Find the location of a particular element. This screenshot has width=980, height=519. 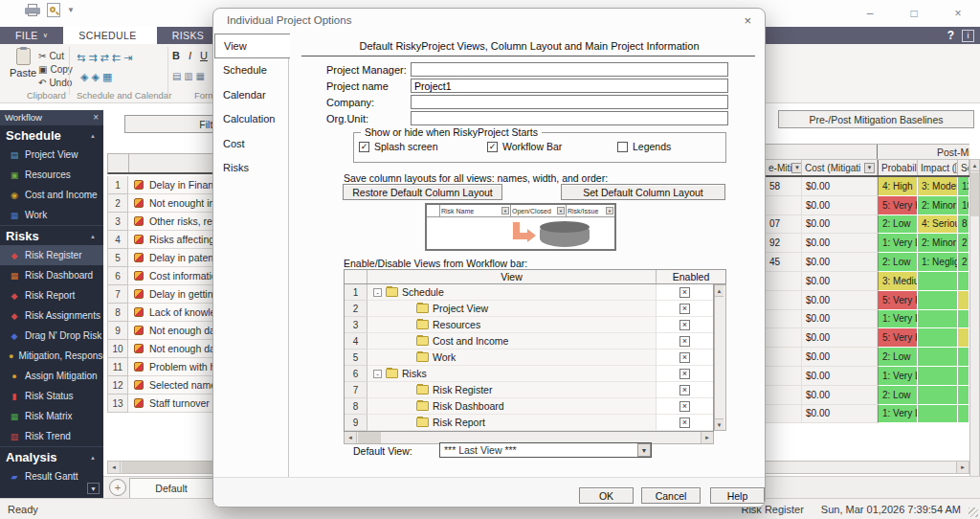

row-number: 8 is located at coordinates (118, 312).